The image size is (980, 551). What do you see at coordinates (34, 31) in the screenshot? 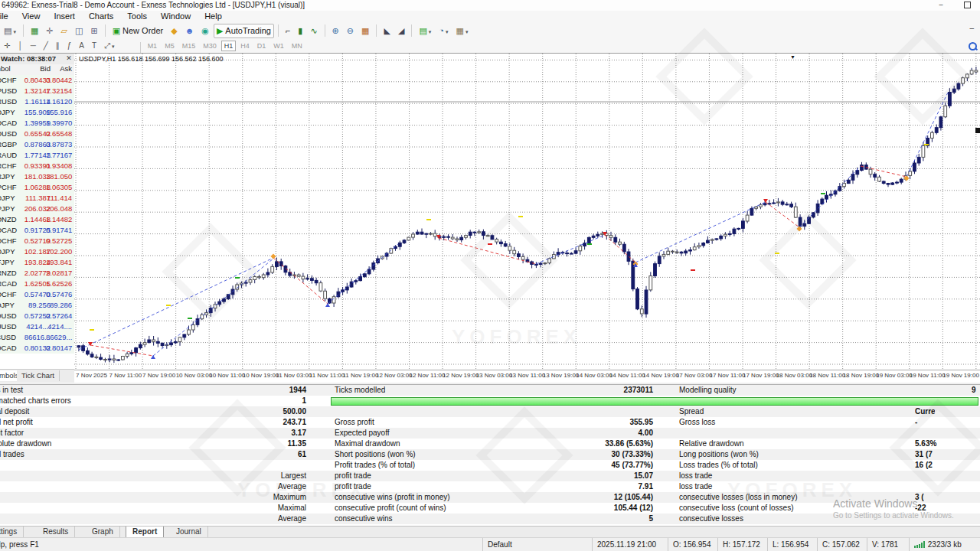
I see `new-chart-button: ▦` at bounding box center [34, 31].